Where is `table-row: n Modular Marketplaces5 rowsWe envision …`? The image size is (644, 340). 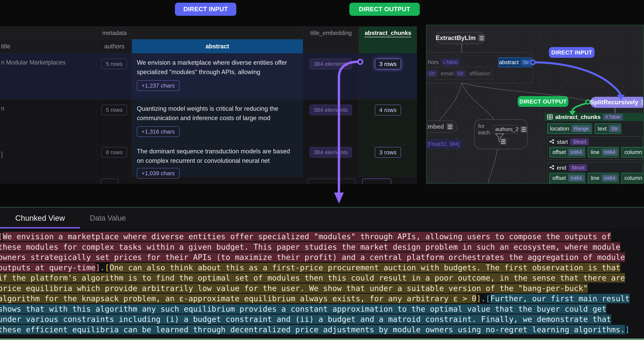 table-row: n Modular Marketplaces5 rowsWe envision … is located at coordinates (208, 76).